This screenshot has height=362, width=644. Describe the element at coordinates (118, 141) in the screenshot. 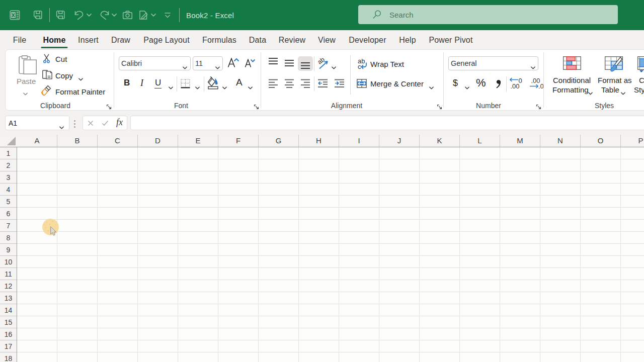

I see `column-header-C: C` at that location.